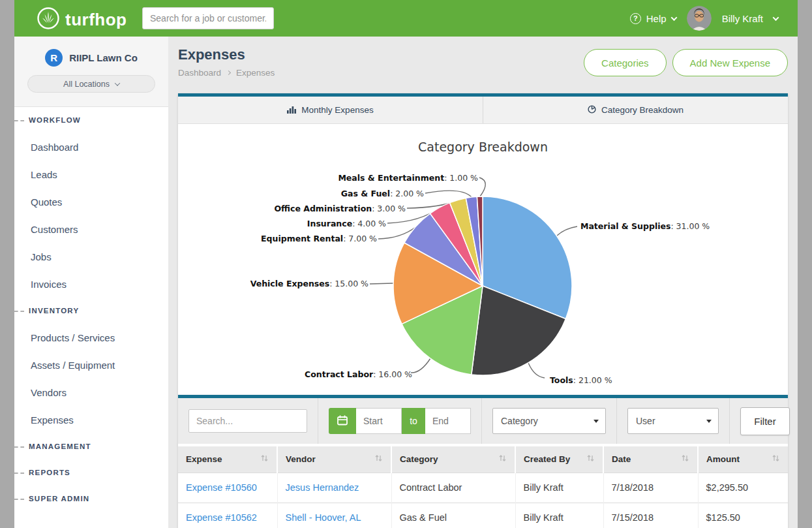 The height and width of the screenshot is (528, 812). Describe the element at coordinates (448, 421) in the screenshot. I see `date-end-input` at that location.